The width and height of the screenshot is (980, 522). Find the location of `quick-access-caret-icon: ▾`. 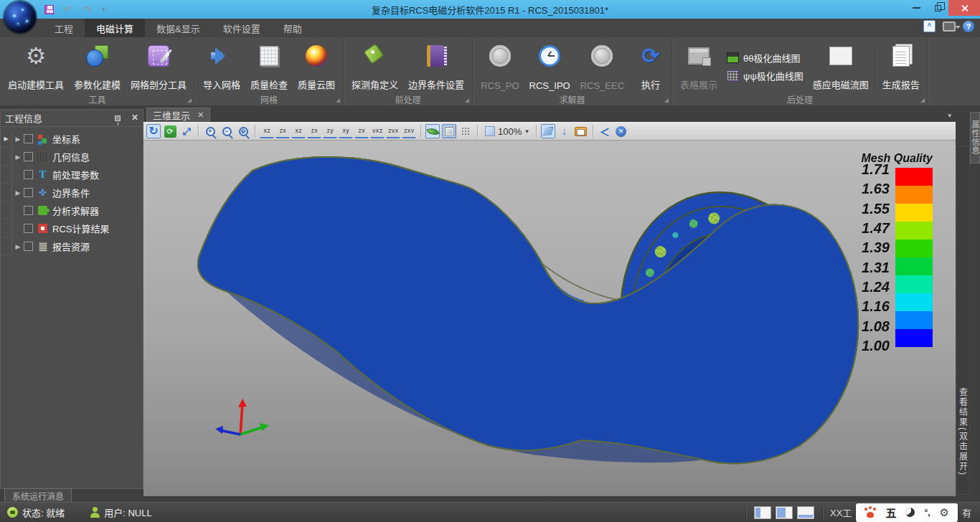

quick-access-caret-icon: ▾ is located at coordinates (103, 9).